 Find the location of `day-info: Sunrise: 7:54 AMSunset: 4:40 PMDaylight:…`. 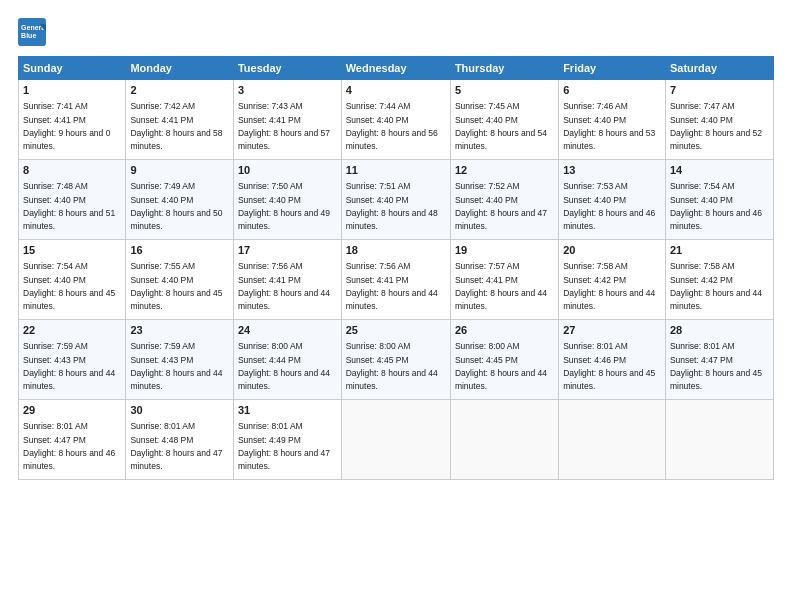

day-info: Sunrise: 7:54 AMSunset: 4:40 PMDaylight:… is located at coordinates (716, 206).